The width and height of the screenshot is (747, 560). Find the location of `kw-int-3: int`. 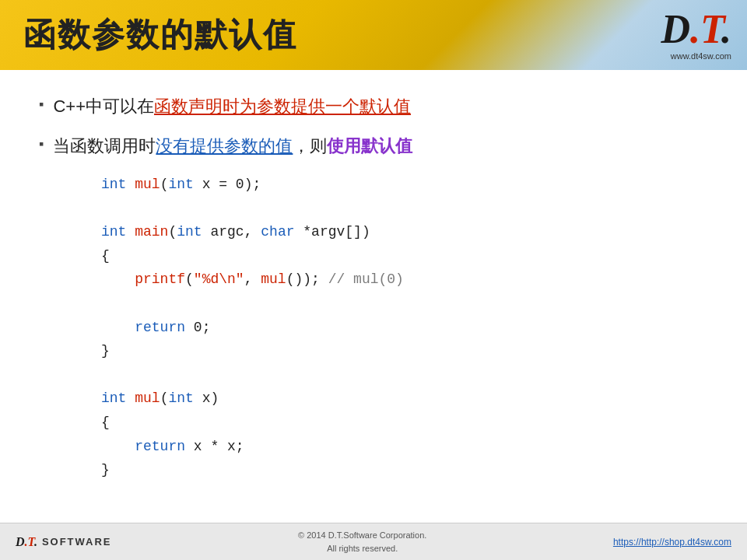

kw-int-3: int is located at coordinates (114, 232).